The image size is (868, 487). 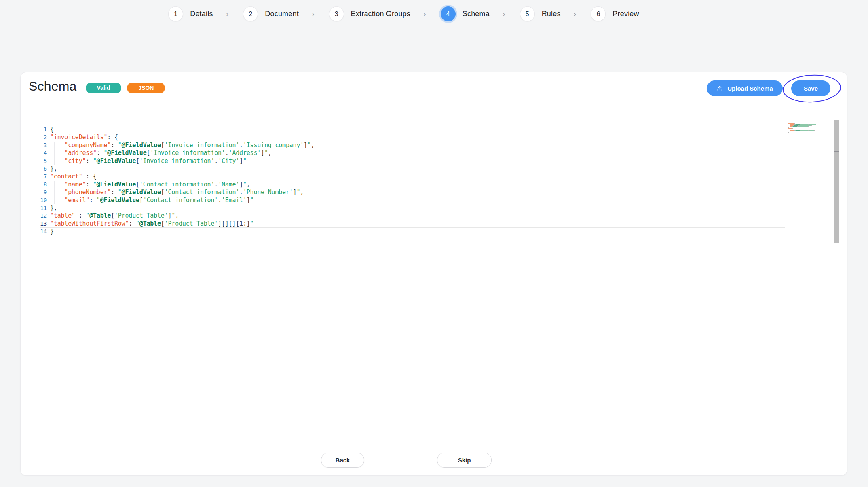 What do you see at coordinates (720, 88) in the screenshot?
I see `upload-icon` at bounding box center [720, 88].